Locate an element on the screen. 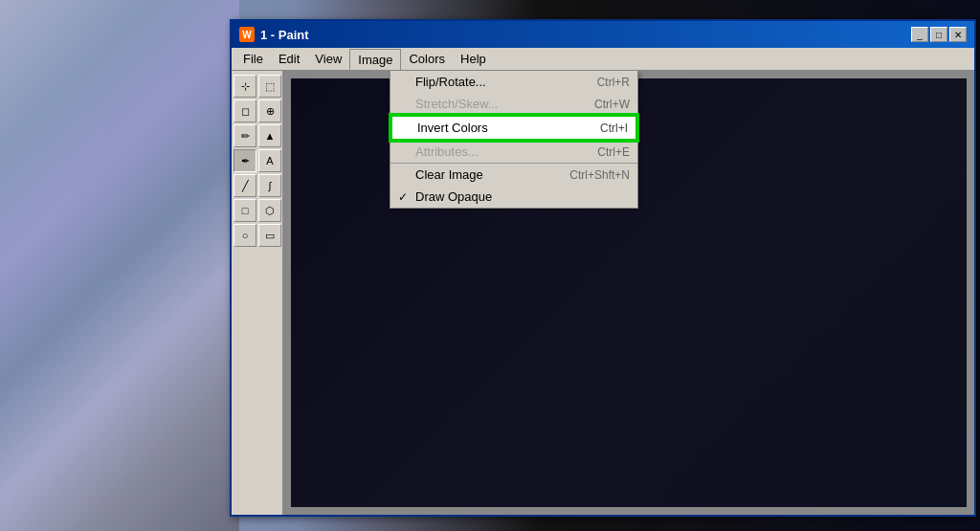 The width and height of the screenshot is (980, 531). tool-polygon: ⬡ is located at coordinates (270, 210).